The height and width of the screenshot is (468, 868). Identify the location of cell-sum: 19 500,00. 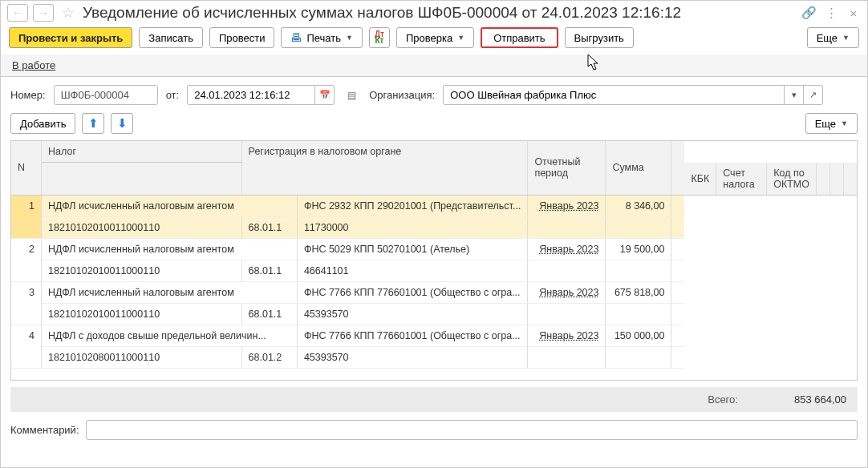
(639, 248).